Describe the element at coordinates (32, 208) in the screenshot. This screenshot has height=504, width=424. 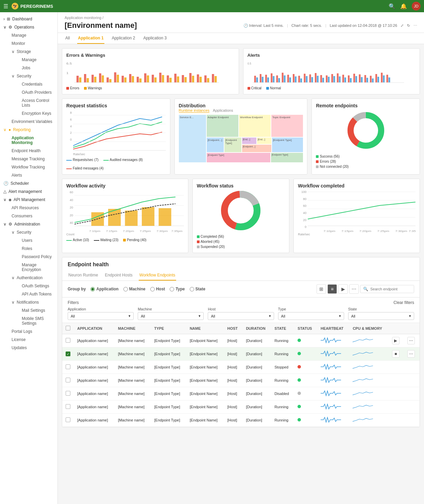
I see `sidebar-item-api-resources: API Resources` at that location.